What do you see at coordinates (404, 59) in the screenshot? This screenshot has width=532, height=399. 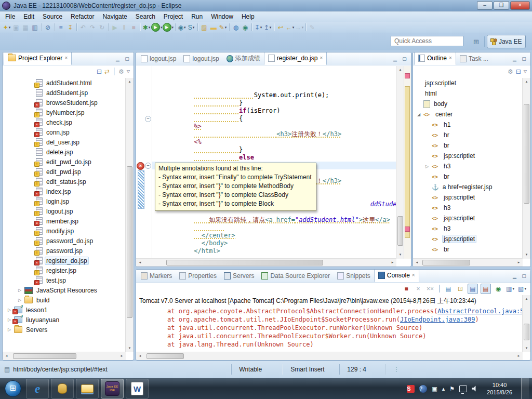 I see `maximize-editor-button: ▢` at bounding box center [404, 59].